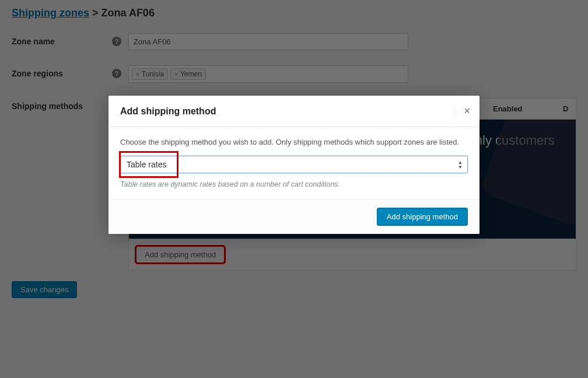  I want to click on shipping-method-select: Table rates ▲▼, so click(294, 164).